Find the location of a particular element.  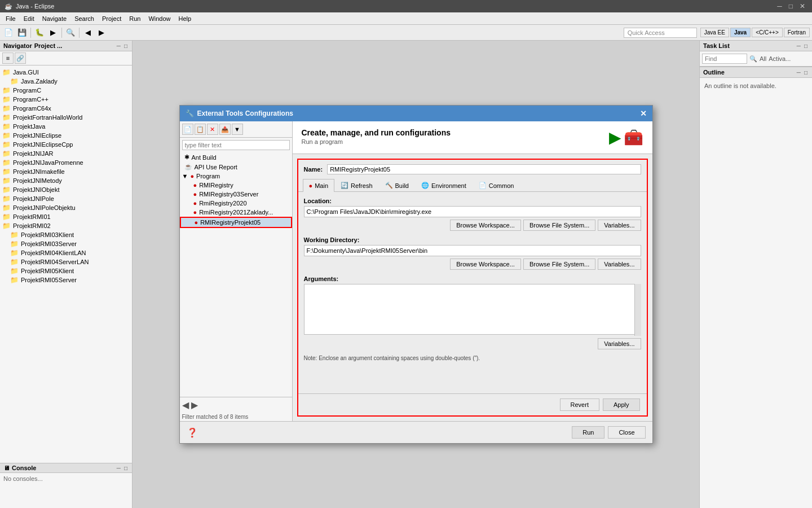

browse-workspace-1-button: Browse Workspace... is located at coordinates (486, 225).